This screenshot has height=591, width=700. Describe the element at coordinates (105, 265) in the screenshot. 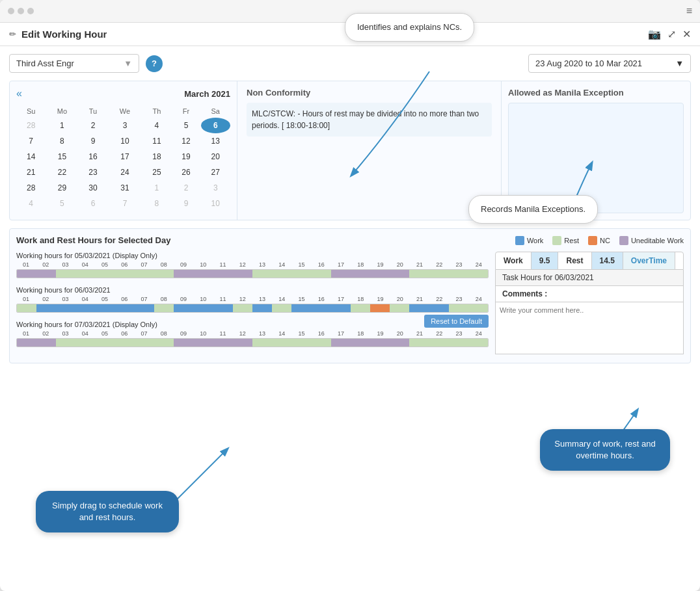

I see `timeline-hour-num: 05` at that location.